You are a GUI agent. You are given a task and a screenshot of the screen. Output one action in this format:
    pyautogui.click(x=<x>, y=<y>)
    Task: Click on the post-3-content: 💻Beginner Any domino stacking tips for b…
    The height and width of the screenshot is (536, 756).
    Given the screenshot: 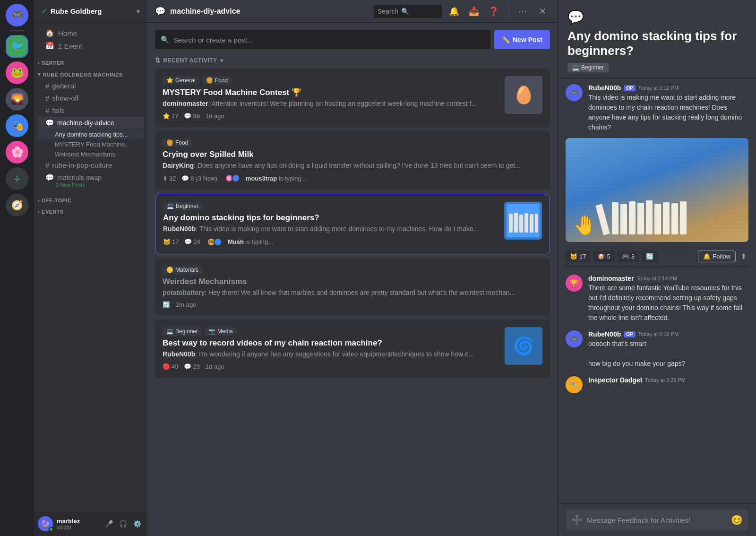 What is the action you would take?
    pyautogui.click(x=331, y=224)
    